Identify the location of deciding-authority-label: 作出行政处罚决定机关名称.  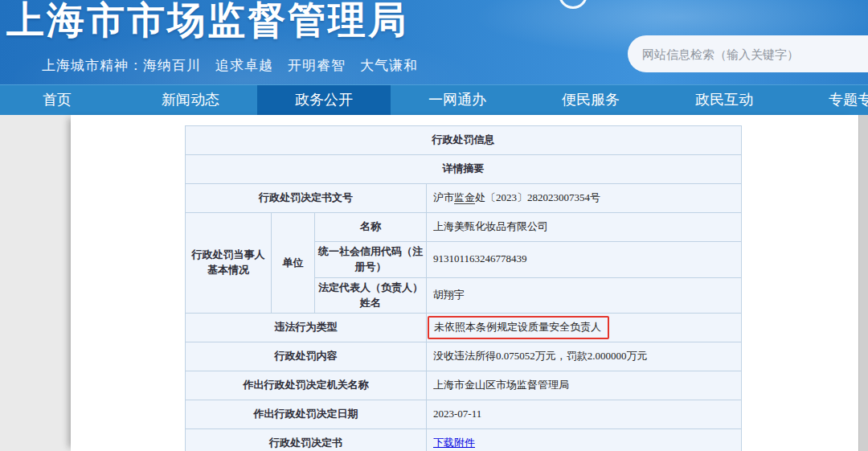
(306, 386).